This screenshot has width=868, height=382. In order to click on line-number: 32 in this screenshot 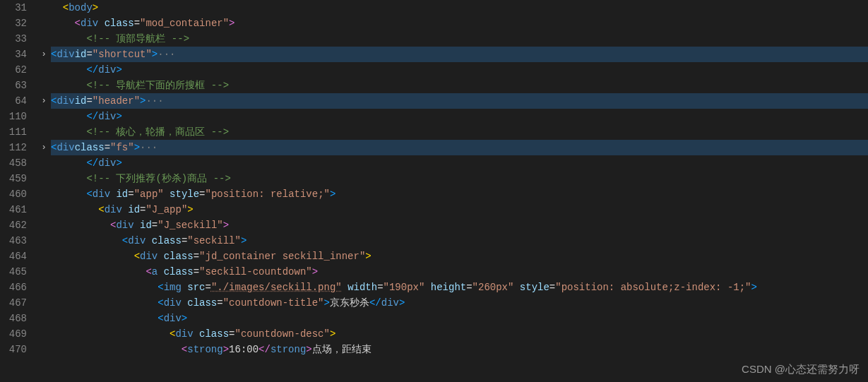, I will do `click(18, 23)`.